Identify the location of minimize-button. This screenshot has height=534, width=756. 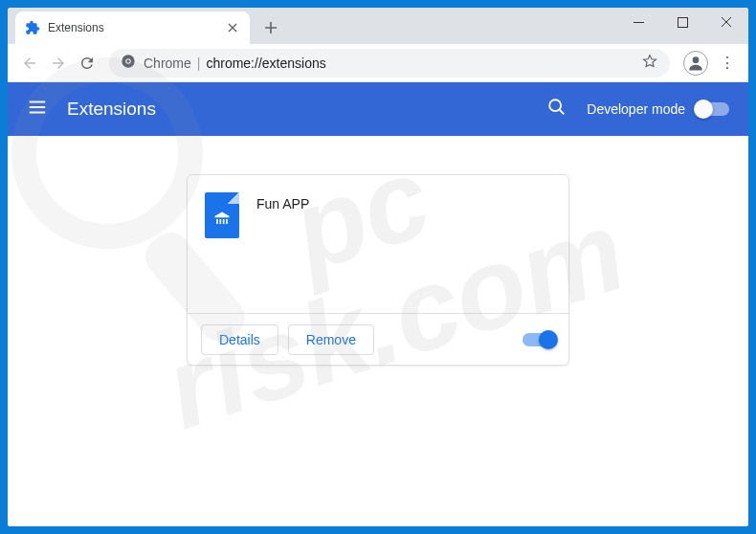
(638, 22).